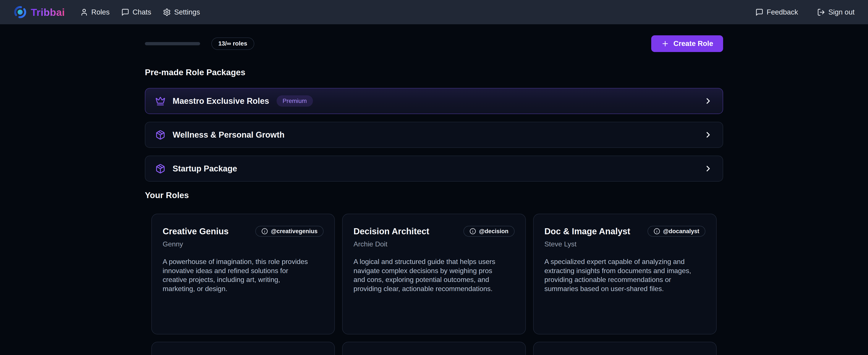 The image size is (868, 355). Describe the element at coordinates (125, 12) in the screenshot. I see `chat-bubble-icon` at that location.